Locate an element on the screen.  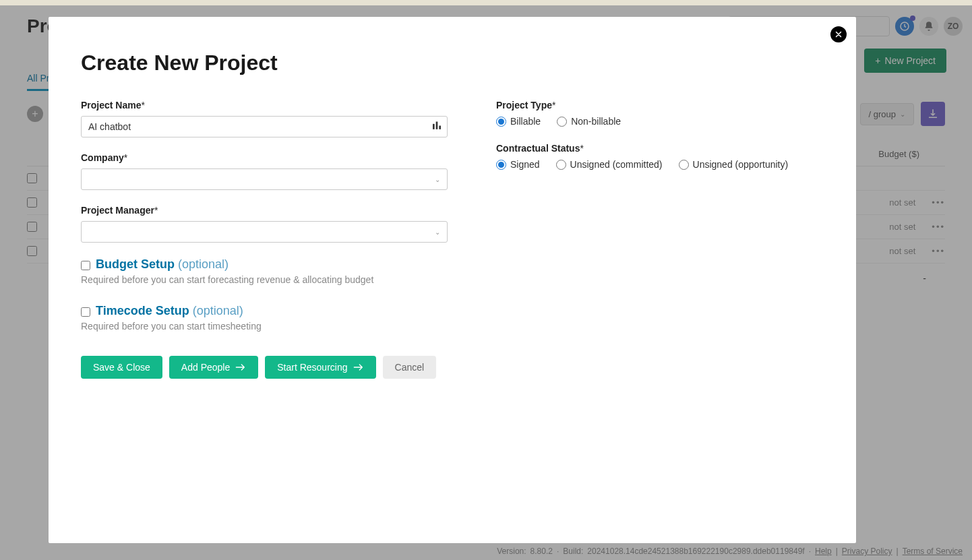
browser-top-band is located at coordinates (486, 3).